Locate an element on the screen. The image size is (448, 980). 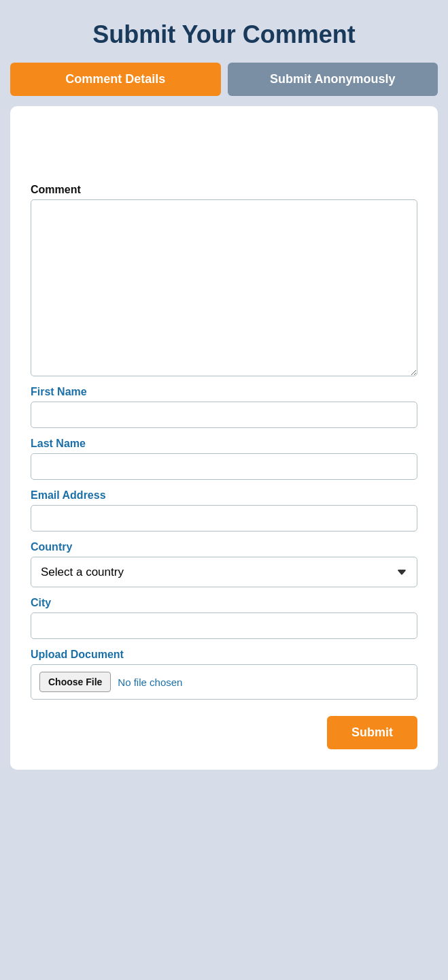
first-name-label: First Name is located at coordinates (224, 392).